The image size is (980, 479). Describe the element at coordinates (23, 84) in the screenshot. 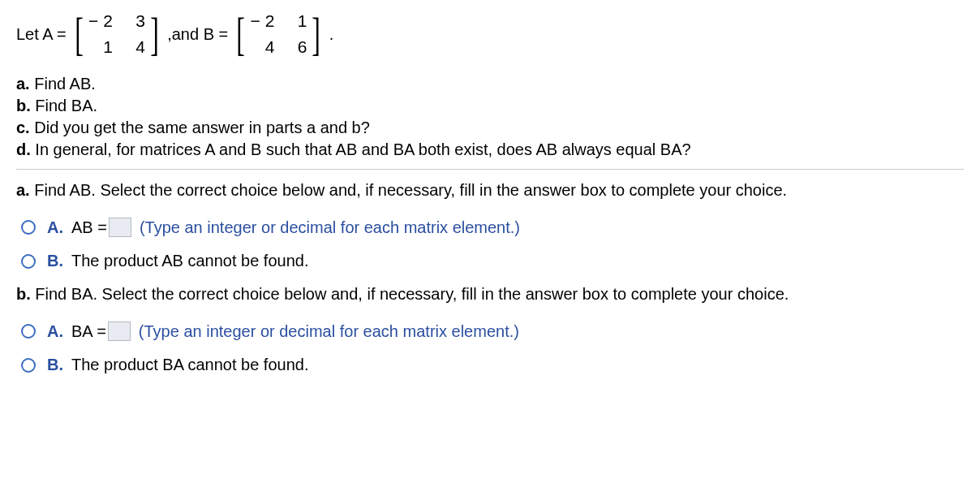

I see `q-label: a.` at that location.